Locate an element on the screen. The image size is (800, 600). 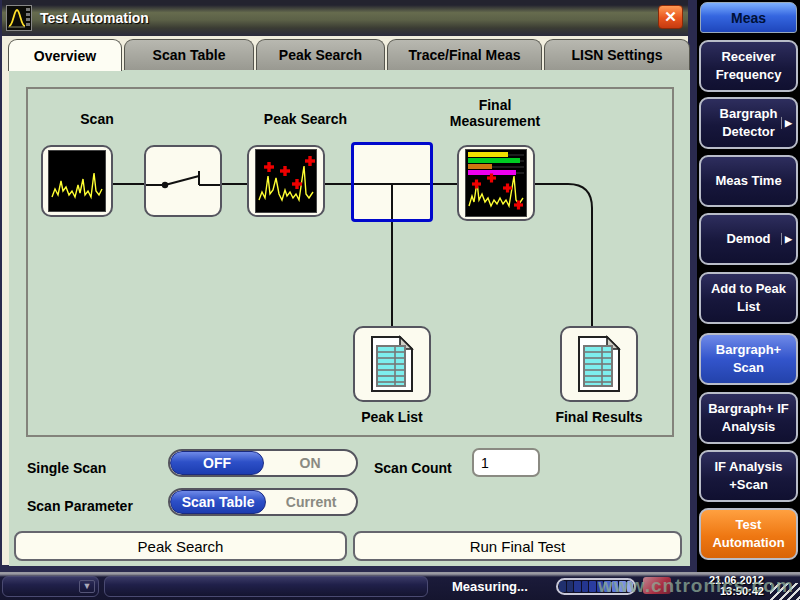
final-results-document-icon is located at coordinates (599, 364).